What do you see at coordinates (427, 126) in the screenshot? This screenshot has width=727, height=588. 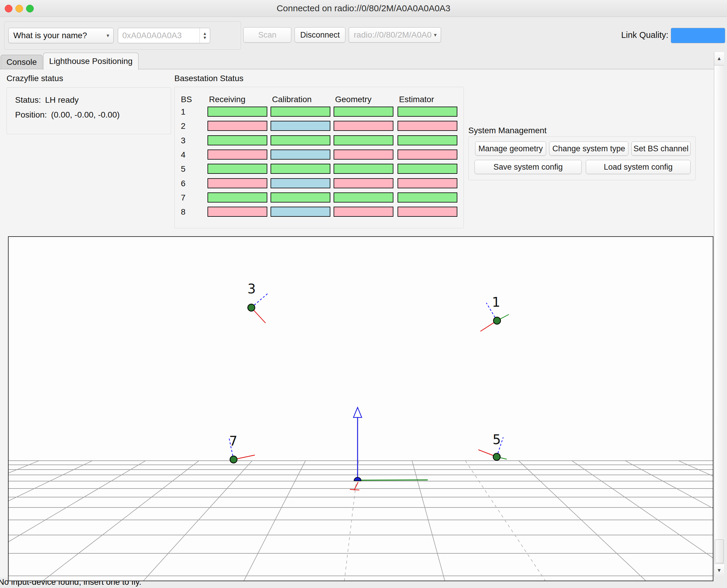 I see `bs2-estimator-status` at bounding box center [427, 126].